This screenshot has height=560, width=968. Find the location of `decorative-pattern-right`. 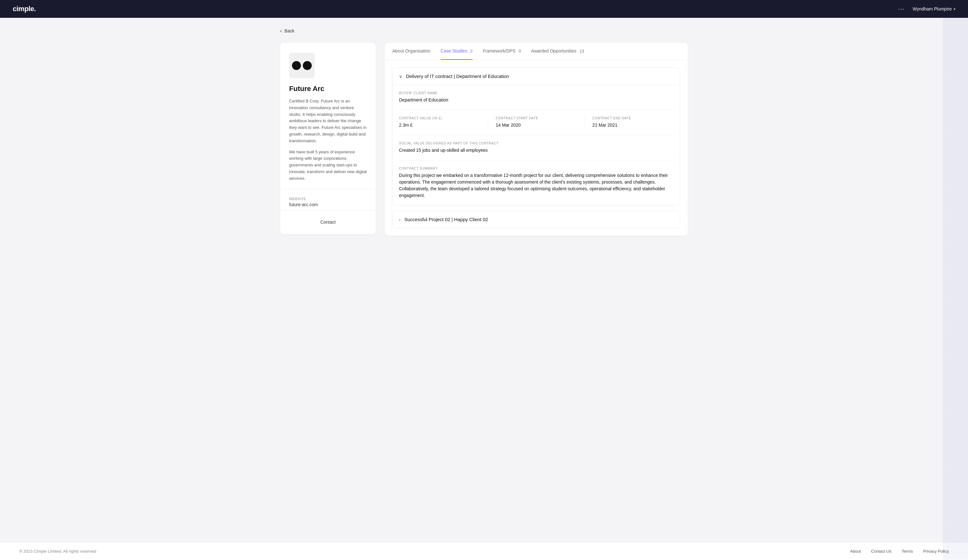

decorative-pattern-right is located at coordinates (955, 289).